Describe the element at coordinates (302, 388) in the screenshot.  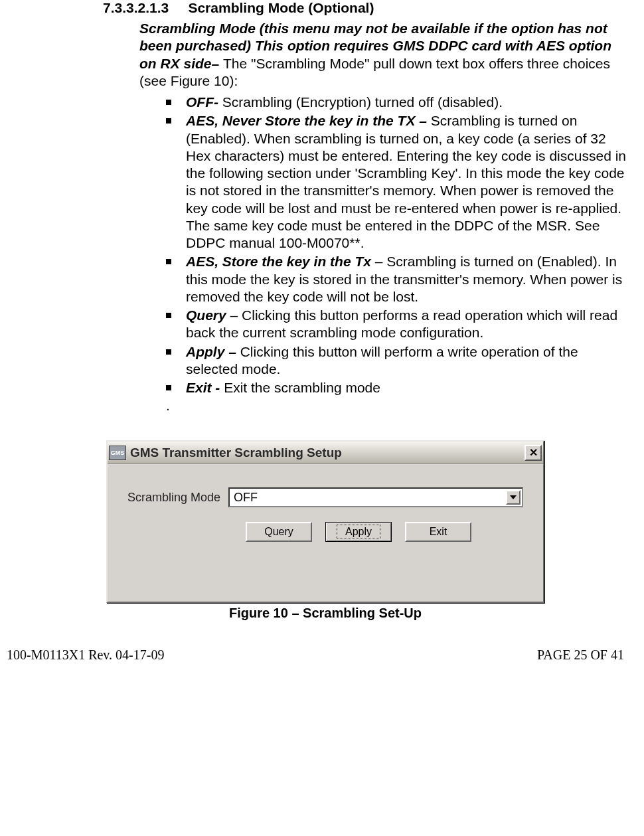
I see `bullet-rest: Exit the scrambling mode` at that location.